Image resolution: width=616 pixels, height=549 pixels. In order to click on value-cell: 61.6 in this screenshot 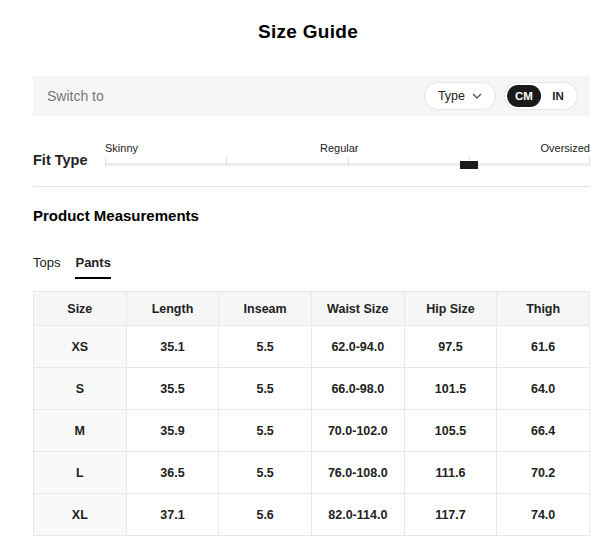, I will do `click(544, 347)`.